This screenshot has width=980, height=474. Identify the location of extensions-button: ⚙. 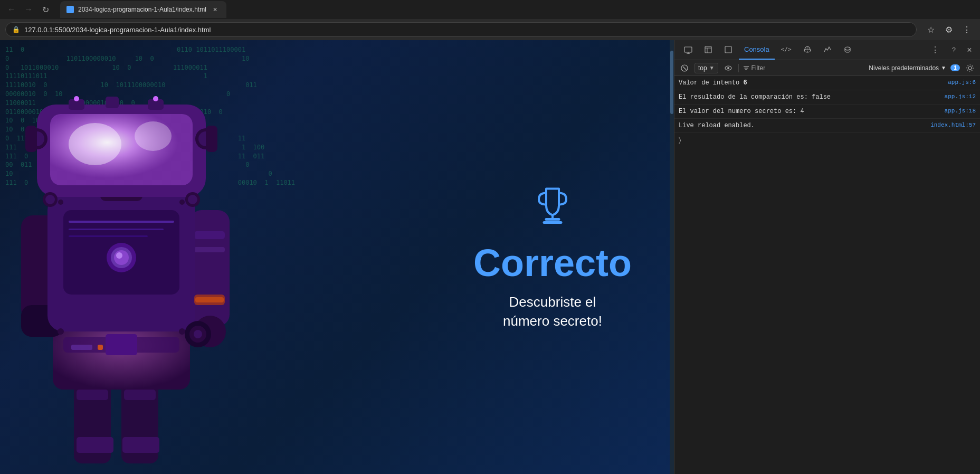
(949, 30).